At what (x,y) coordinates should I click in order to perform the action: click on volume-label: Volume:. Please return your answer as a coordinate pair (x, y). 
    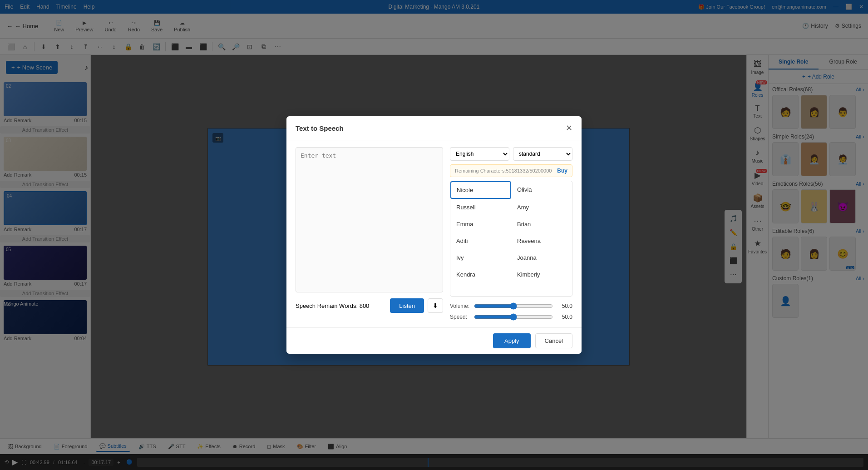
    Looking at the image, I should click on (460, 306).